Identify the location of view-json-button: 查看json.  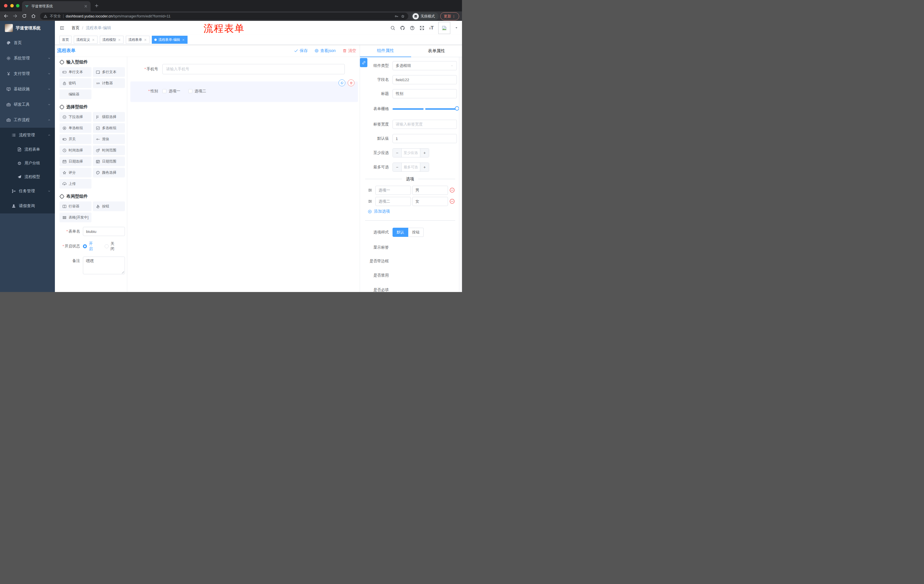
(325, 51).